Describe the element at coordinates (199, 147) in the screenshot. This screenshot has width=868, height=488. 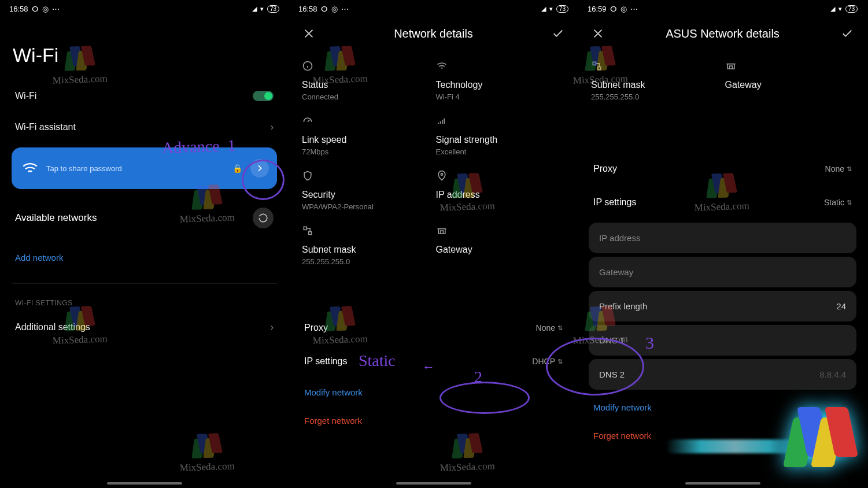
I see `annotation-advance: Advance 1` at that location.